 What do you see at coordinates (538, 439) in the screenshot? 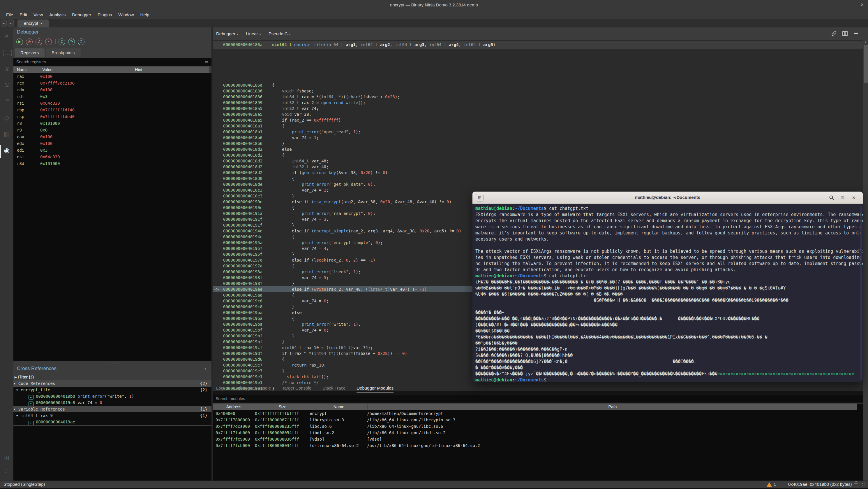
I see `module-row: 0x7ffff7fc90000xffff800008036fff[vdso][v…` at bounding box center [538, 439].